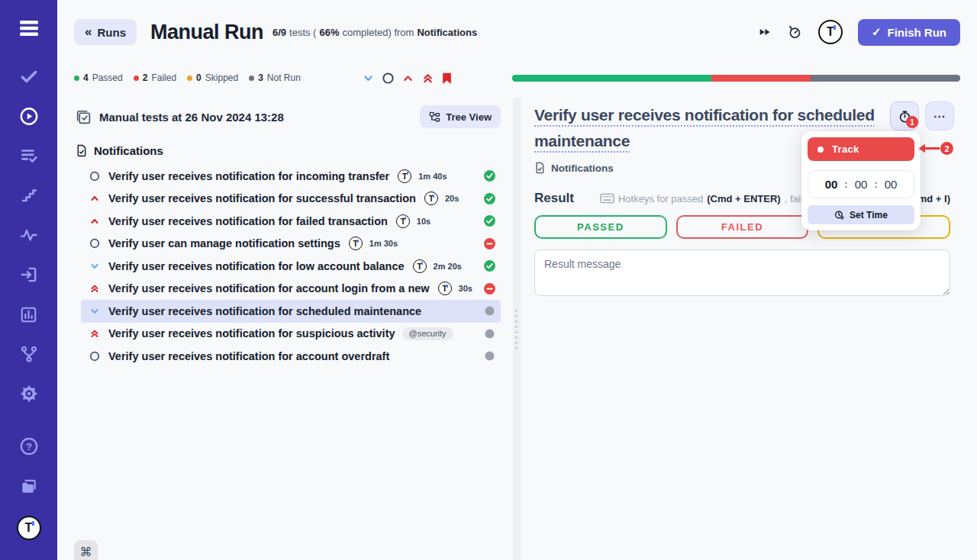  I want to click on sidebar-bottom-nav: ? T, so click(29, 498).